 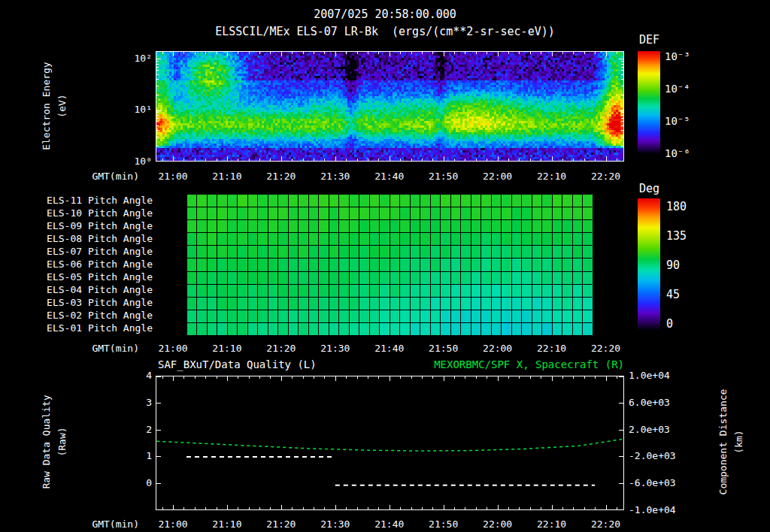 I want to click on pitch-row-label: ELS-04 Pitch Angle, so click(x=84, y=290).